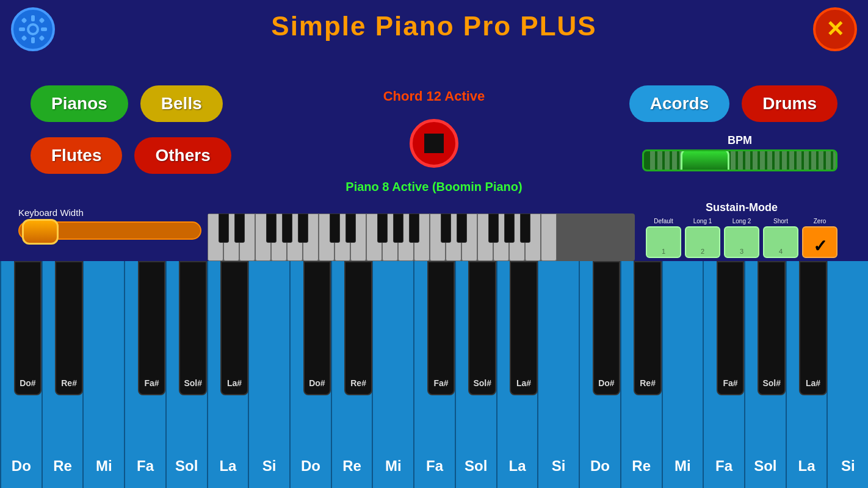  I want to click on close-icon: ✕, so click(835, 29).